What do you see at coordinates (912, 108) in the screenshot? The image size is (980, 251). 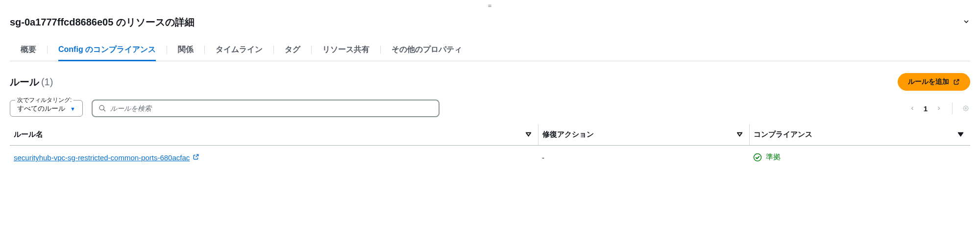 I see `chevron-left-icon` at bounding box center [912, 108].